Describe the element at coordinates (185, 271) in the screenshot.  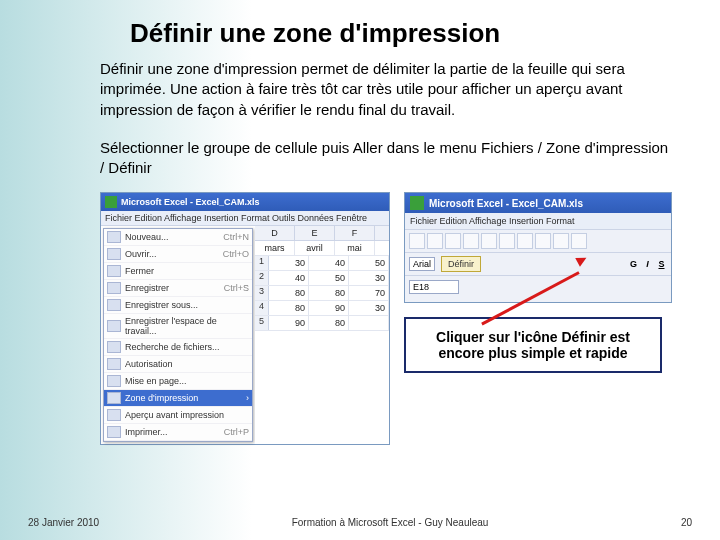
I see `menu-item-label: Fermer` at that location.